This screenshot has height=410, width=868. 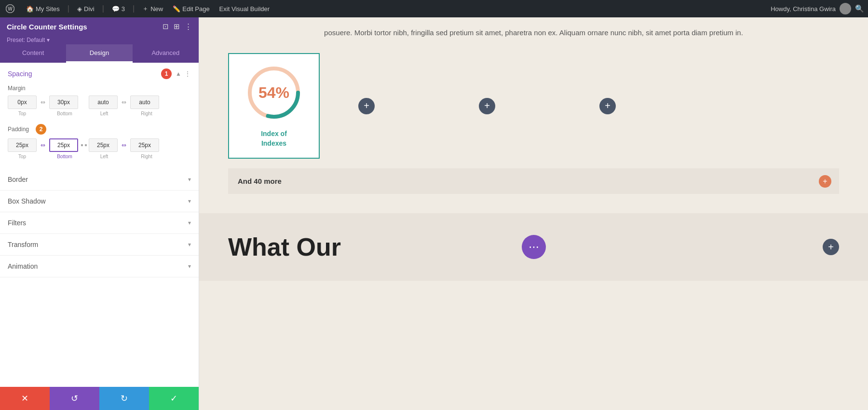 I want to click on tab-design: Design, so click(x=99, y=54).